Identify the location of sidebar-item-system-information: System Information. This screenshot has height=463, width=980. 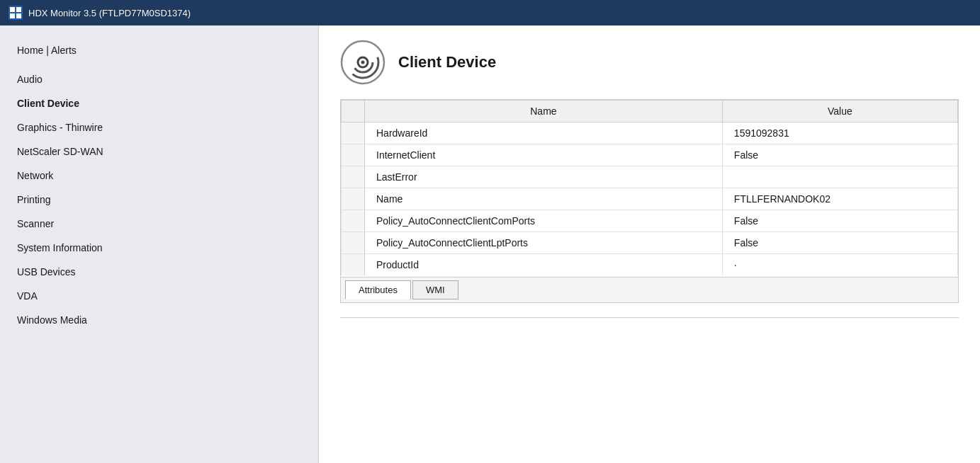
(159, 248).